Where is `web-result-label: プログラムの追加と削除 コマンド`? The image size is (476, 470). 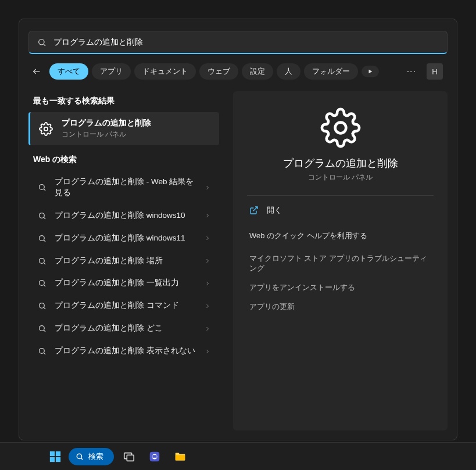 web-result-label: プログラムの追加と削除 コマンド is located at coordinates (126, 306).